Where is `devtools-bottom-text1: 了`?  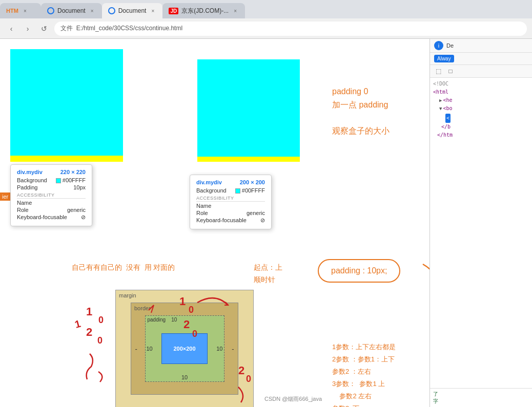
devtools-bottom-text1: 了 is located at coordinates (481, 394).